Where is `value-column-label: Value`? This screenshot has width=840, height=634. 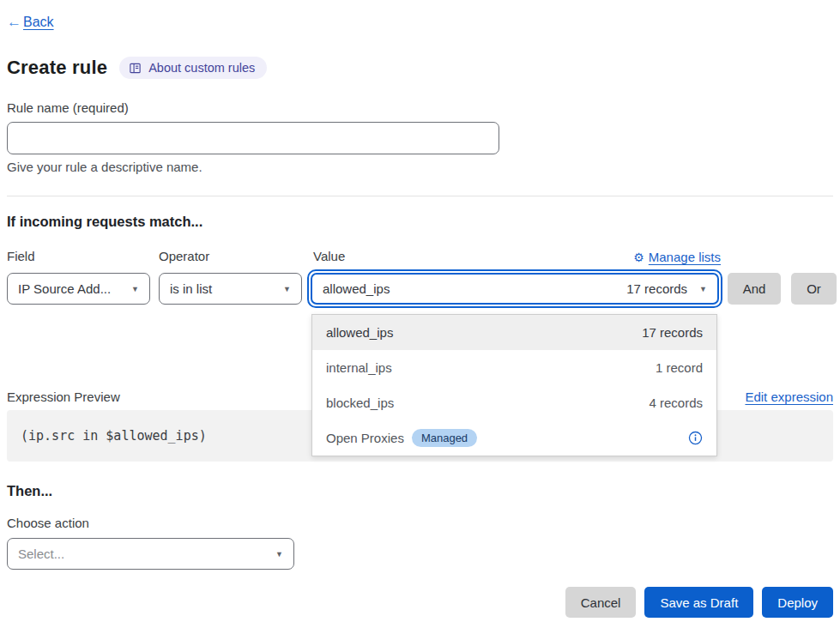 value-column-label: Value is located at coordinates (329, 256).